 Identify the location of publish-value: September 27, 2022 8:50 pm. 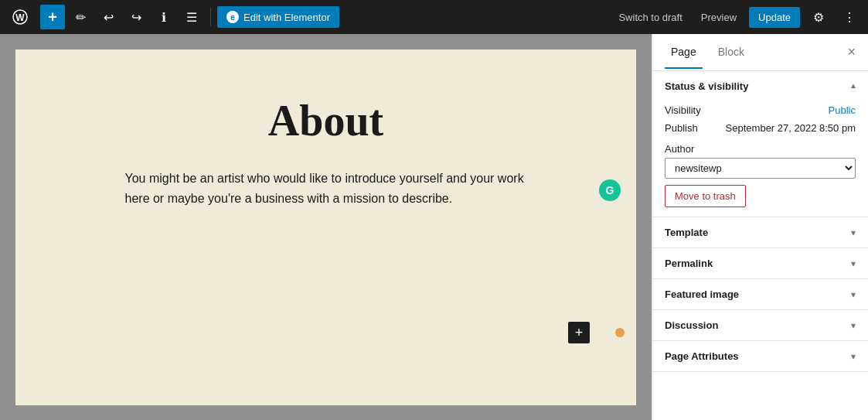
(791, 128).